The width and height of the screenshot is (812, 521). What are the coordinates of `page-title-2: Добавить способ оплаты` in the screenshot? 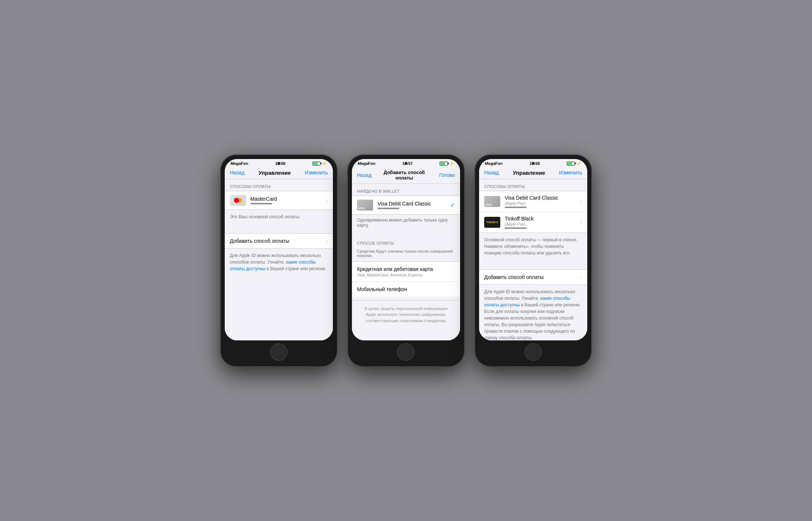 It's located at (404, 175).